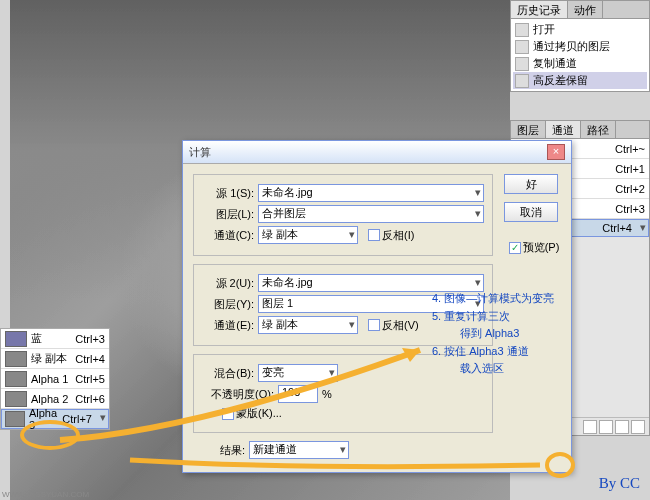  I want to click on channel-shortcut: Ctrl+6, so click(90, 399).